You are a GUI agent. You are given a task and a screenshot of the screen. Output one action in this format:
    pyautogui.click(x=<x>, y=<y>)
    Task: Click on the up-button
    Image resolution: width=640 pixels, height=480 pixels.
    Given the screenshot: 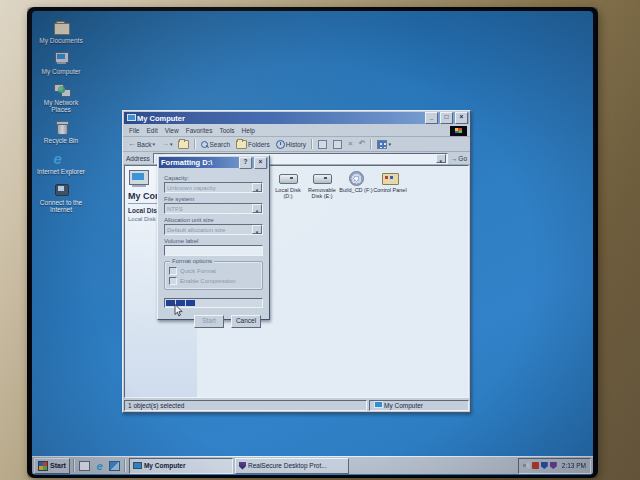 What is the action you would take?
    pyautogui.click(x=184, y=144)
    